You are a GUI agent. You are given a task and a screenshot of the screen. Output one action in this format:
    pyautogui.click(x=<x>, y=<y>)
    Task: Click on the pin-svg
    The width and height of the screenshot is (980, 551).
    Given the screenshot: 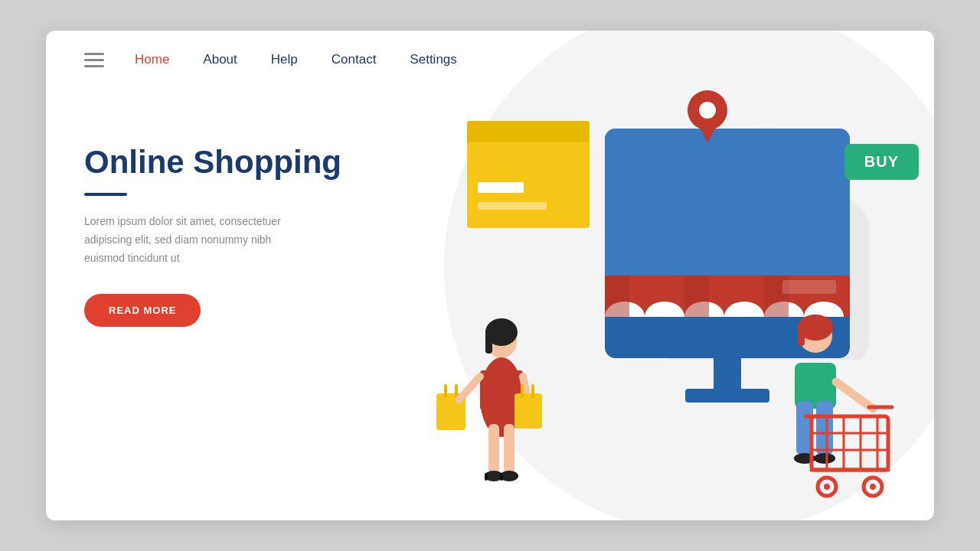 What is the action you would take?
    pyautogui.click(x=707, y=117)
    